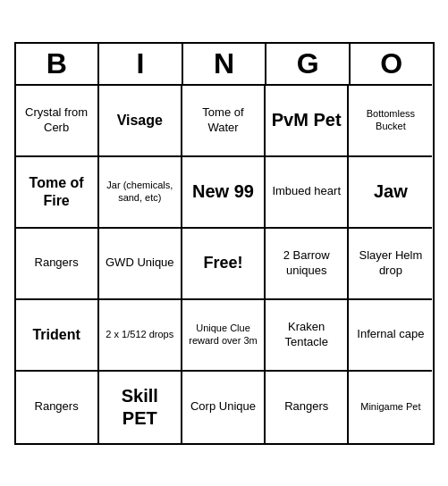 The height and width of the screenshot is (486, 448). Describe the element at coordinates (392, 64) in the screenshot. I see `header-letter: O` at that location.